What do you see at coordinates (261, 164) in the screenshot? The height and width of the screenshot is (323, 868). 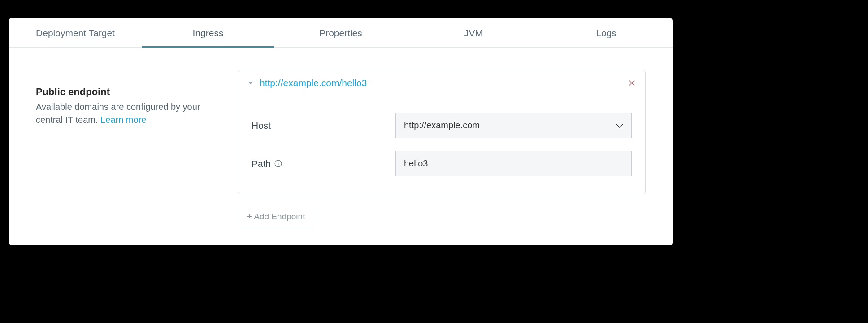 I see `path-label-text: Path` at bounding box center [261, 164].